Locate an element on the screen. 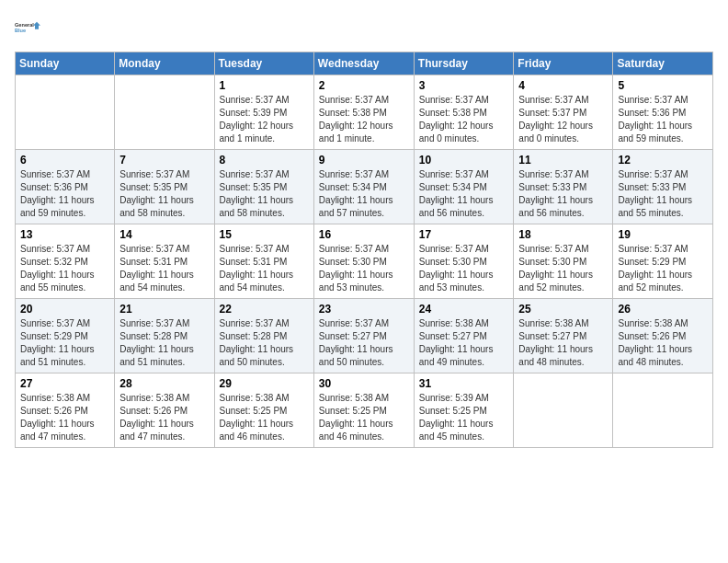 Image resolution: width=728 pixels, height=563 pixels. calendar-cell: 18Sunrise: 5:37 AMSunset: 5:30 PMDayligh… is located at coordinates (563, 261).